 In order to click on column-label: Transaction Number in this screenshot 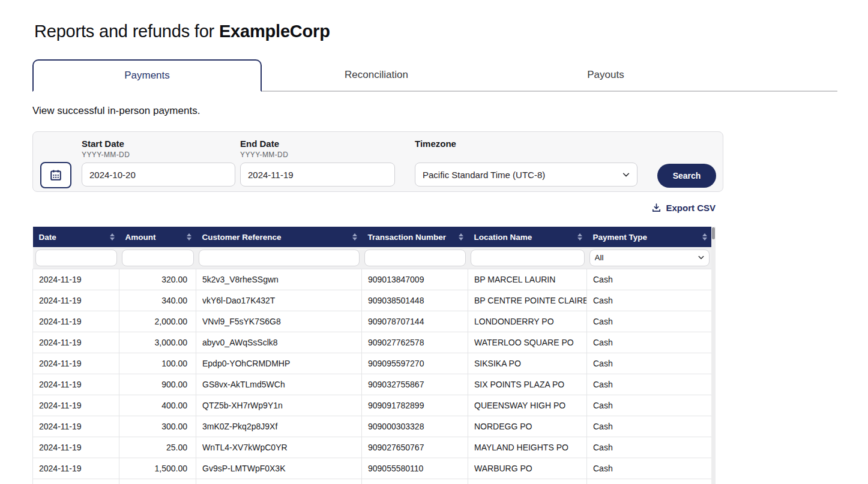, I will do `click(407, 238)`.